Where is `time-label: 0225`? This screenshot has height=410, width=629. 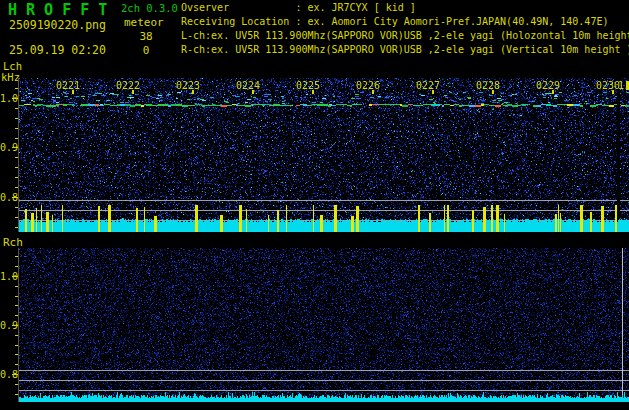 time-label: 0225 is located at coordinates (308, 86).